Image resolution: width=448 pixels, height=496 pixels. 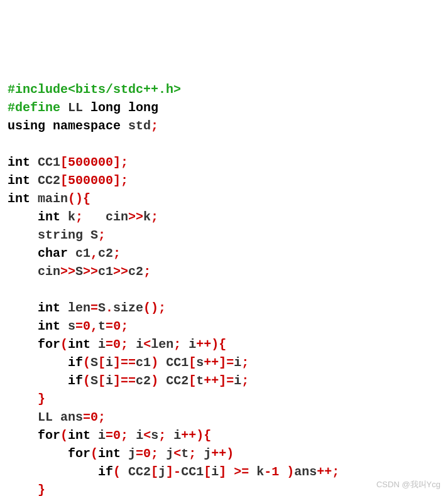 I want to click on code-line: int s=0,t=0;, so click(x=68, y=326).